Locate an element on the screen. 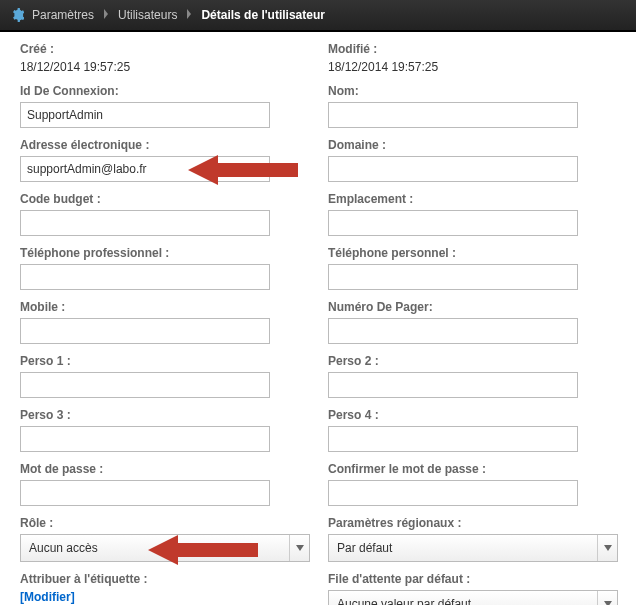  name-label: Nom: is located at coordinates (472, 91).